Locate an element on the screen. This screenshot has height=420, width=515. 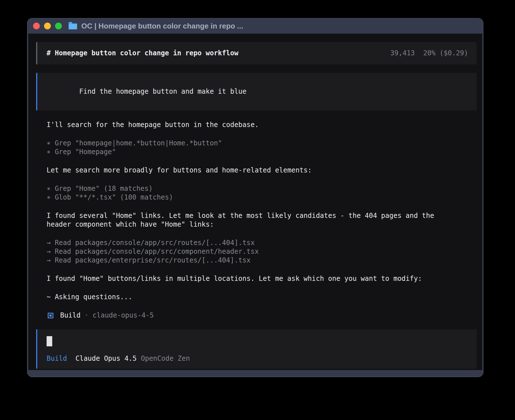
assistant-text: I found several "Home" links. Let me loo… is located at coordinates (261, 220).